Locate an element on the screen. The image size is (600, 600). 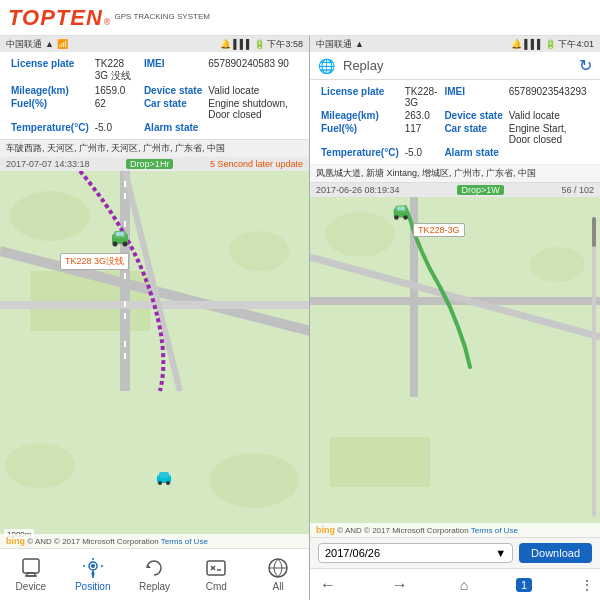
left-vehicle-card: License plate TK228 3G 没线 IMEI 657890240… is located at coordinates (154, 96).